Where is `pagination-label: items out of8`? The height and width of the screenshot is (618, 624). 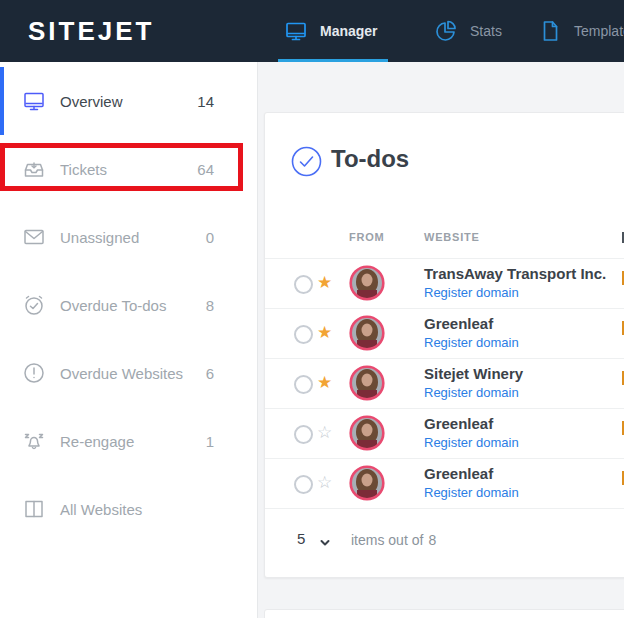 pagination-label: items out of8 is located at coordinates (394, 540).